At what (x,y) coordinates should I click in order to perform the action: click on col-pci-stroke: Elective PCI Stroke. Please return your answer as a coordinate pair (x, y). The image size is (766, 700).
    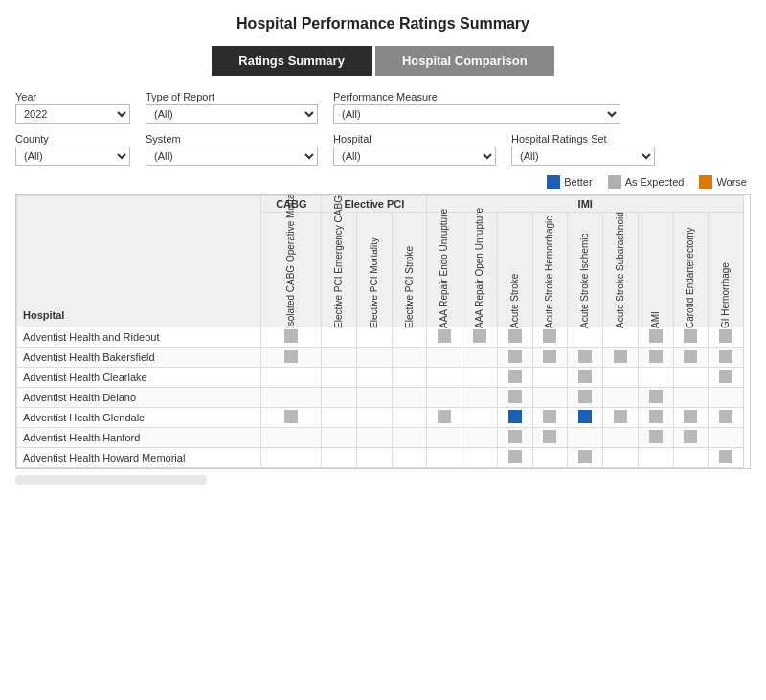
    Looking at the image, I should click on (410, 270).